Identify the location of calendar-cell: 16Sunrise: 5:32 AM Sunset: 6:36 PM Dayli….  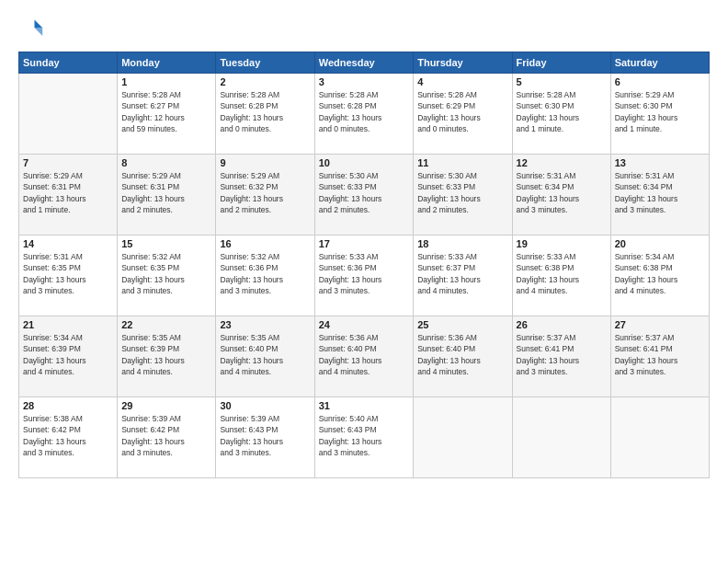
(265, 276).